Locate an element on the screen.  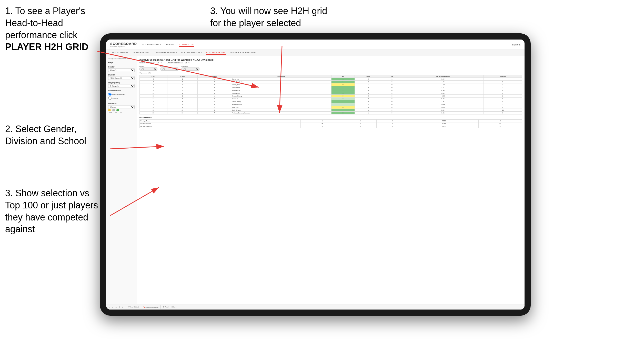
player-rank-section: Player (Rank) 8. Katelyn Vo is located at coordinates (122, 85).